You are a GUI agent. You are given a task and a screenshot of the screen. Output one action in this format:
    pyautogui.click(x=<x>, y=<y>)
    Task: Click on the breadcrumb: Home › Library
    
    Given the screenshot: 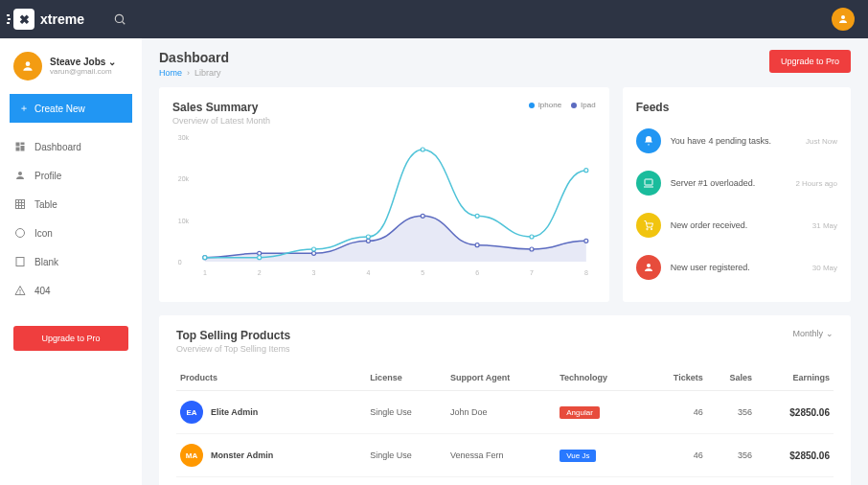 What is the action you would take?
    pyautogui.click(x=194, y=73)
    